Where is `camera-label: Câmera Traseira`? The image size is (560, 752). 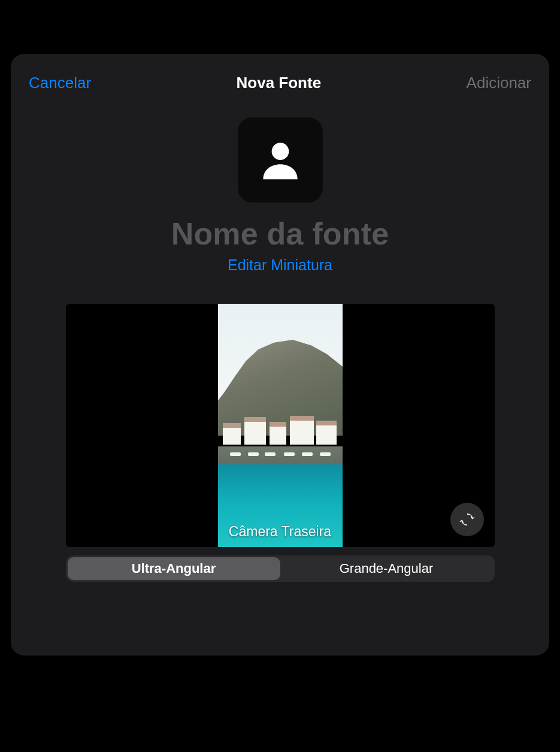 camera-label: Câmera Traseira is located at coordinates (280, 532).